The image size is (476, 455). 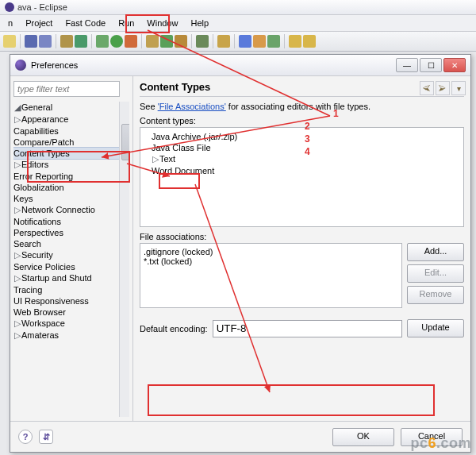 What do you see at coordinates (308, 152) in the screenshot?
I see `annotation-number: 4` at bounding box center [308, 152].